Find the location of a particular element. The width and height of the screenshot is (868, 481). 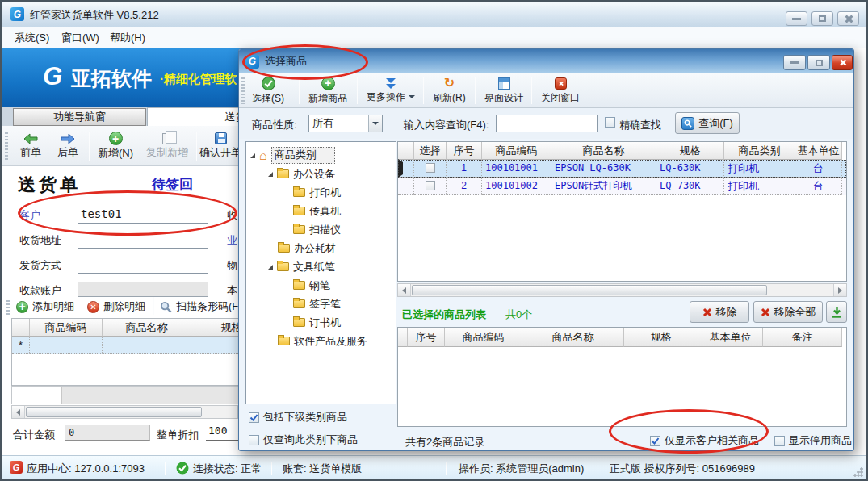

only-this-checkbox is located at coordinates (254, 441).